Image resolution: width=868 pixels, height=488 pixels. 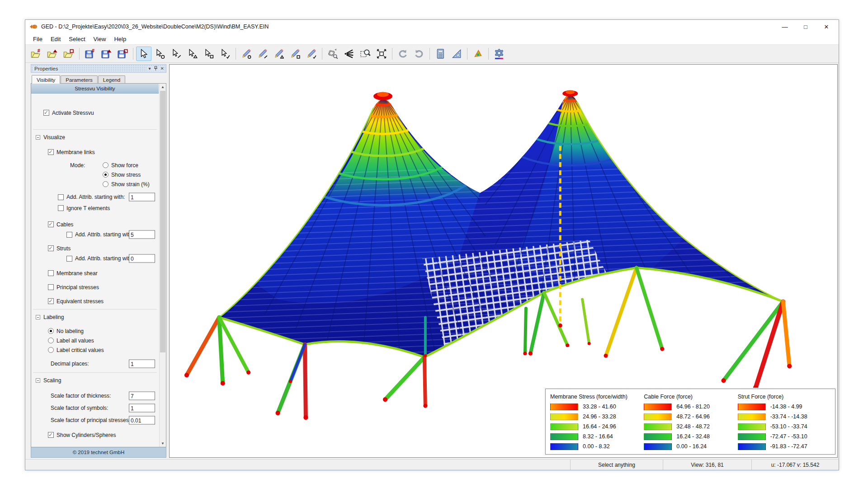 What do you see at coordinates (193, 54) in the screenshot?
I see `select-triangle-button` at bounding box center [193, 54].